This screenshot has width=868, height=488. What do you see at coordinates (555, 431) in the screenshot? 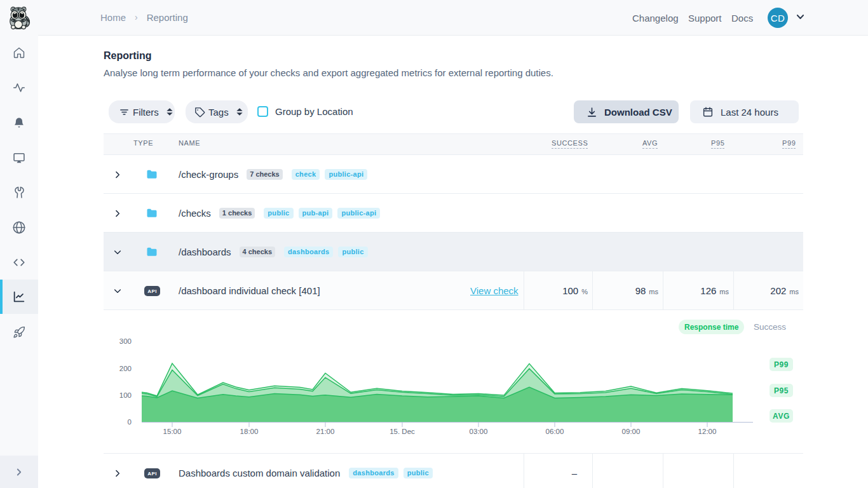
I see `svg-text: 06:00` at bounding box center [555, 431].